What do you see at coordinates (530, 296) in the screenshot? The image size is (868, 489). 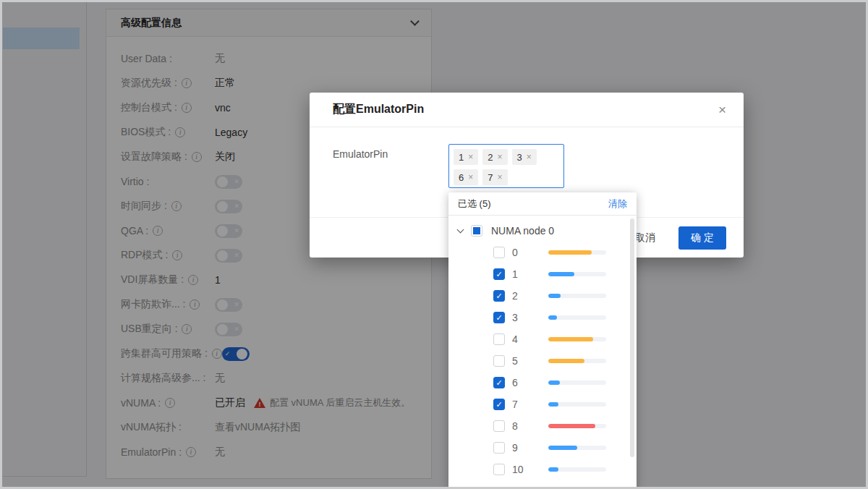 I see `cpu-id: 2` at bounding box center [530, 296].